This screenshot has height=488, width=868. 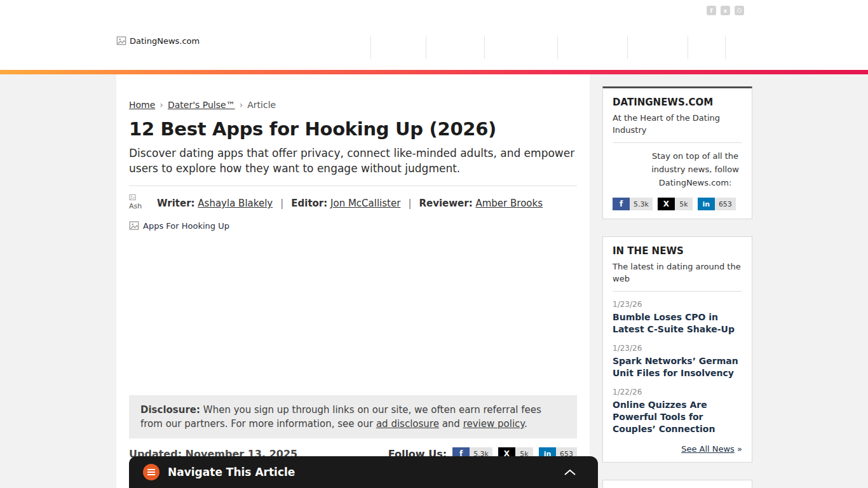 What do you see at coordinates (509, 203) in the screenshot?
I see `reviewer-link: Amber Brooks` at bounding box center [509, 203].